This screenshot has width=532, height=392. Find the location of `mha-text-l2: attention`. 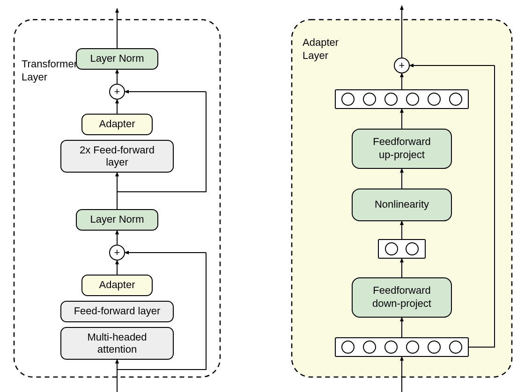

mha-text-l2: attention is located at coordinates (117, 349).